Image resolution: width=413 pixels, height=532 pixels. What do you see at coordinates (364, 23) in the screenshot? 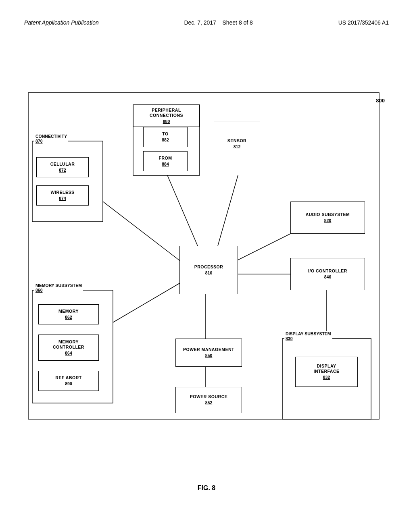
I see `header-patent-number: US 2017/352406 A1` at bounding box center [364, 23].